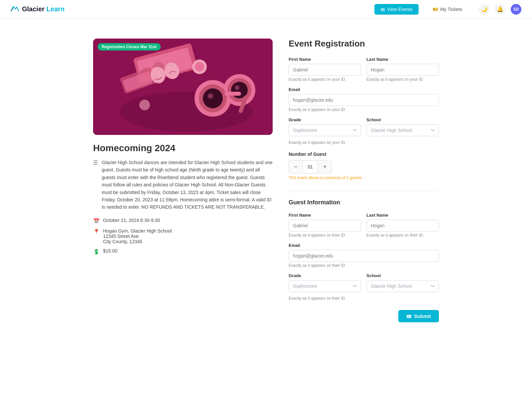 The image size is (532, 412). What do you see at coordinates (137, 236) in the screenshot?
I see `event-address-line1: 12345 Street Ave` at bounding box center [137, 236].